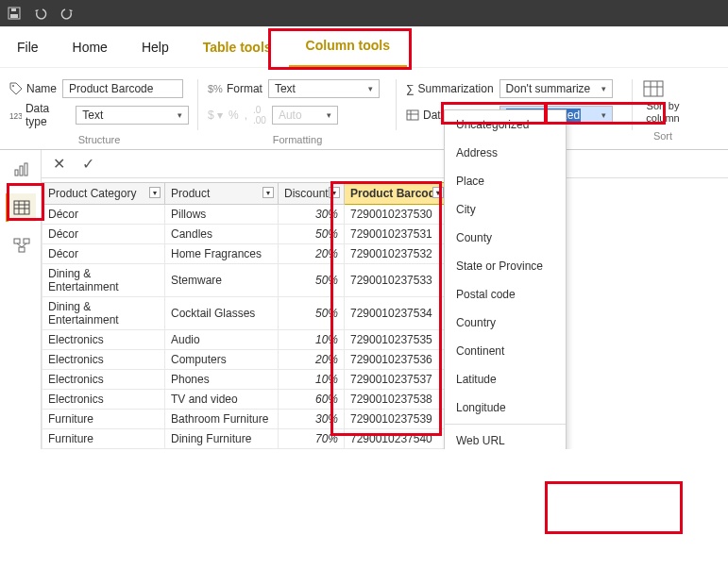  I want to click on cell-barcode: 7290010237539, so click(397, 419).